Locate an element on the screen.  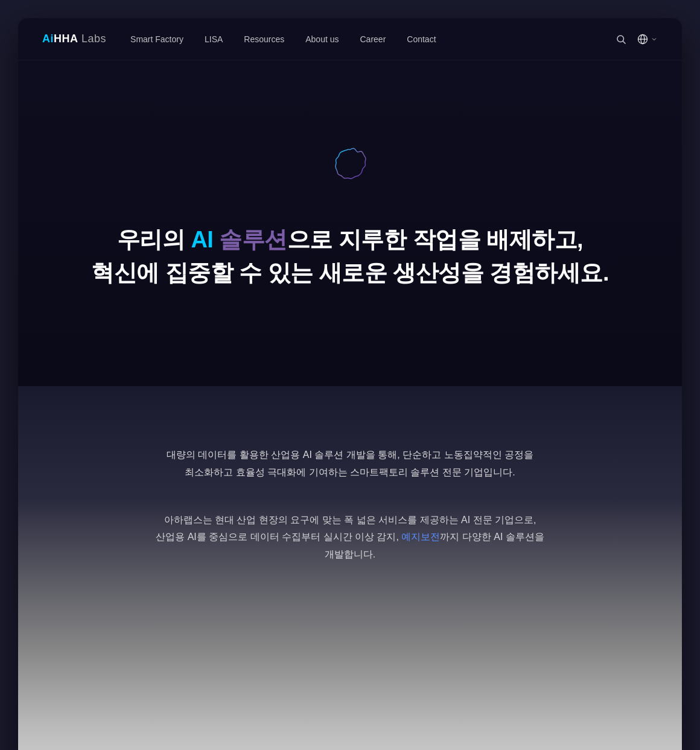
language-button is located at coordinates (648, 39).